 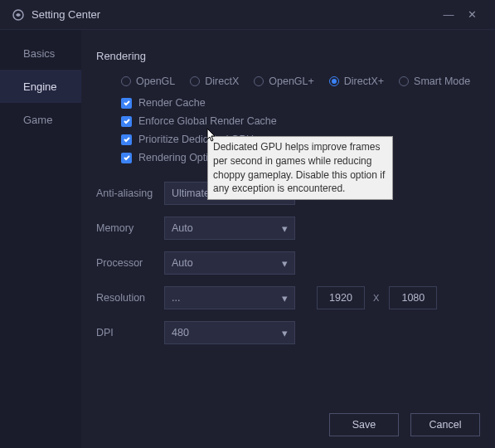 What do you see at coordinates (357, 81) in the screenshot?
I see `radio-directxplus: DirectX+` at bounding box center [357, 81].